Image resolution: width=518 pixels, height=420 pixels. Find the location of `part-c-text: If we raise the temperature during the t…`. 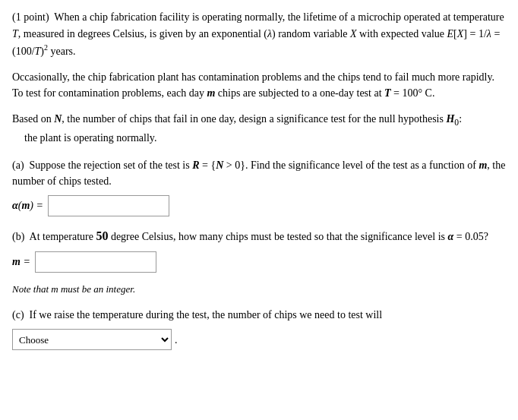

part-c-text: If we raise the temperature during the t… is located at coordinates (207, 314).